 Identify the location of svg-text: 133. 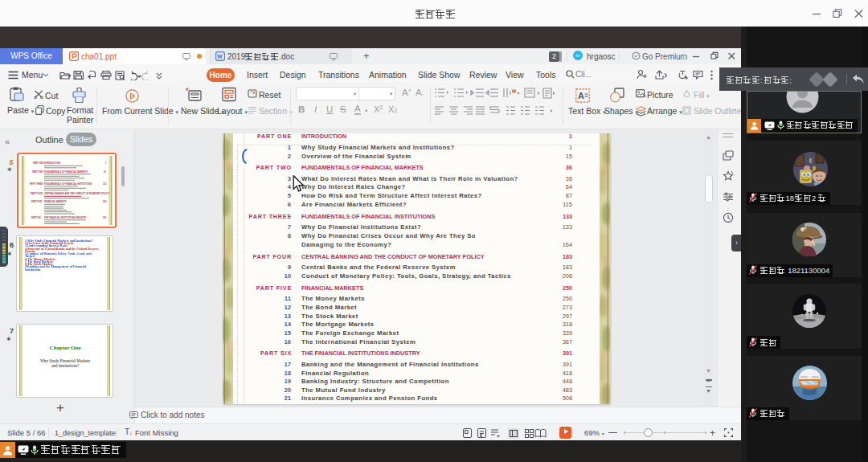
(104, 184).